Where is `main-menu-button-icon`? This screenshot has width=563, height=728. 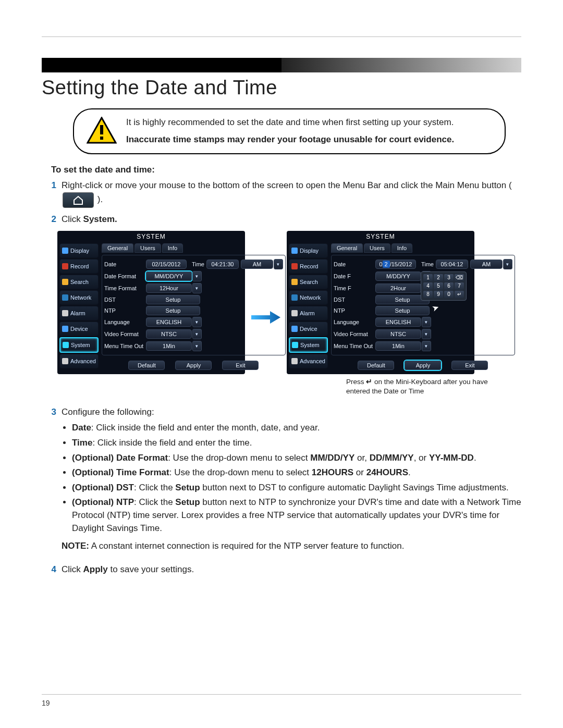 main-menu-button-icon is located at coordinates (78, 200).